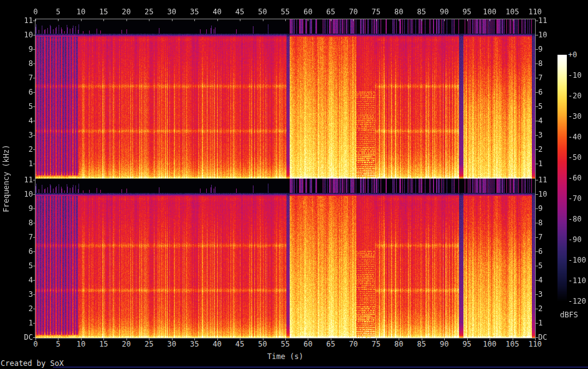 This screenshot has height=369, width=588. What do you see at coordinates (285, 344) in the screenshot?
I see `time-tick-label: 55` at bounding box center [285, 344].